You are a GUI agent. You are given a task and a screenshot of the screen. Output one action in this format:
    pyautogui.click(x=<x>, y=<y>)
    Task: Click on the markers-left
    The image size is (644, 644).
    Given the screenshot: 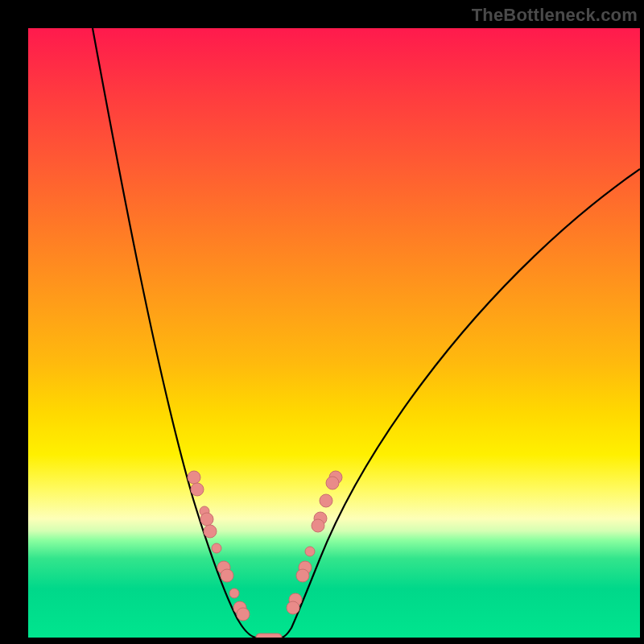 What is the action you would take?
    pyautogui.click(x=219, y=546)
    